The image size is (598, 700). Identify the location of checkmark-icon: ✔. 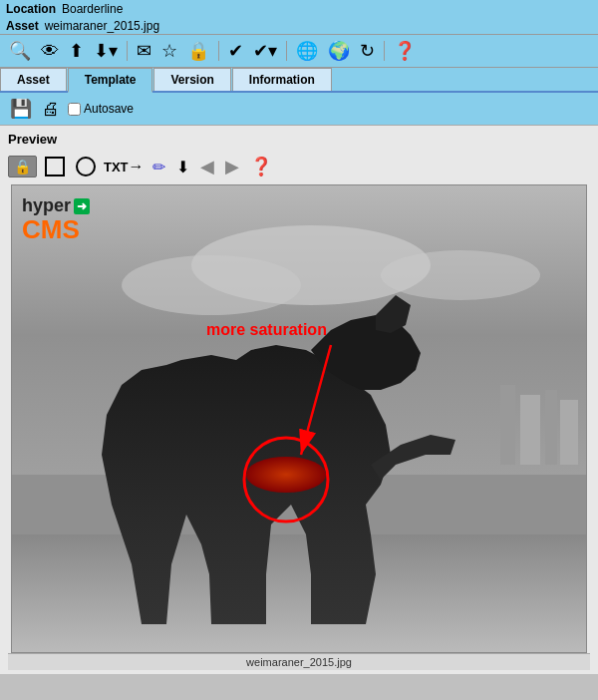
(235, 51).